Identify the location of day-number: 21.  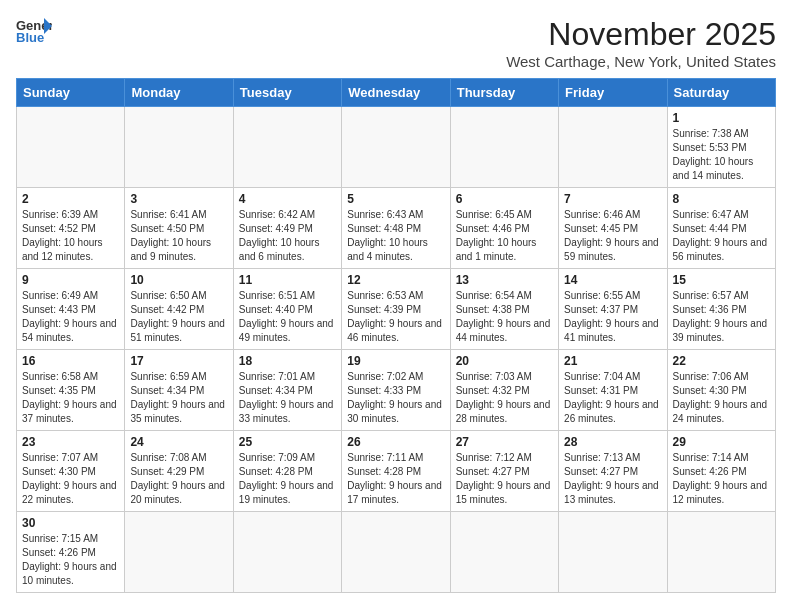
(612, 361).